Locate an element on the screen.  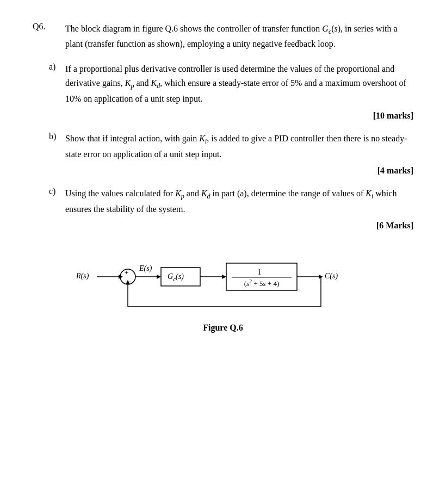
plant-denominator: (s2 + 5s + 4) is located at coordinates (262, 283).